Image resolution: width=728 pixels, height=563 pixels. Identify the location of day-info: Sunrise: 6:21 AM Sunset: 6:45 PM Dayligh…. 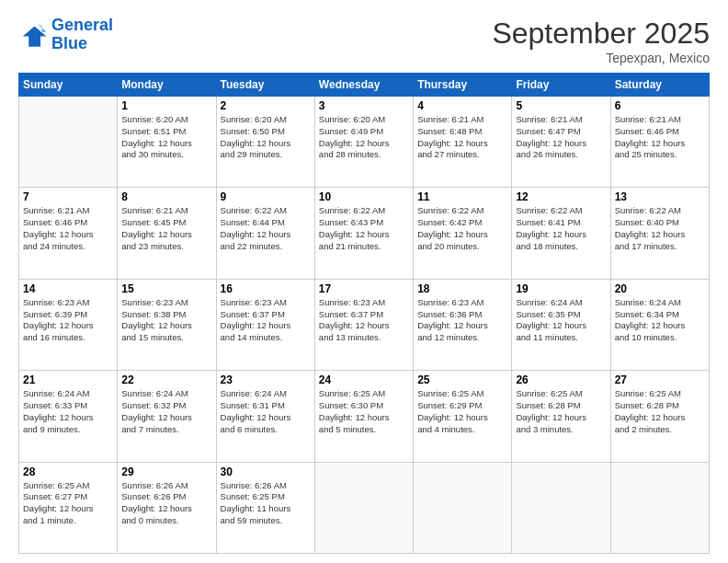
(166, 228).